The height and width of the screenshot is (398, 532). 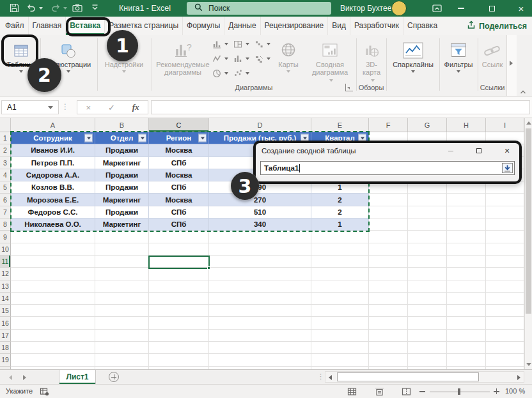 What do you see at coordinates (427, 286) in the screenshot?
I see `cell-G13` at bounding box center [427, 286].